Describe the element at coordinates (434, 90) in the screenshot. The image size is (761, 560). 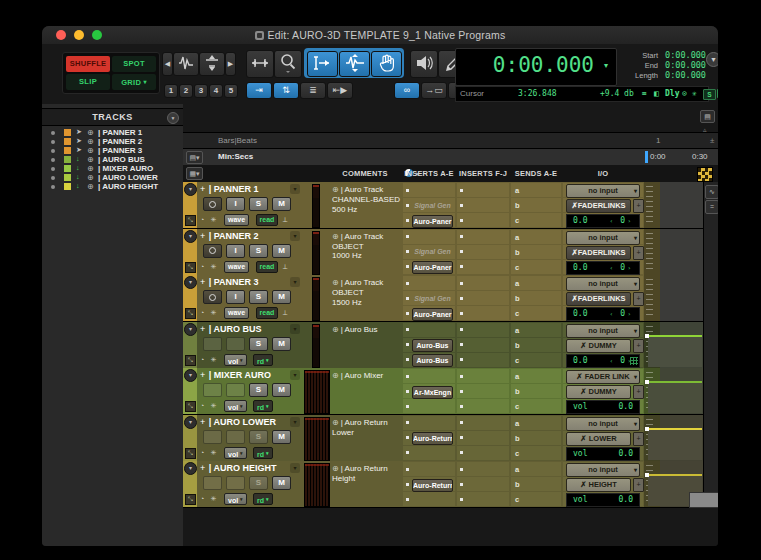
I see `automation-follows-edit-button: →▭` at that location.